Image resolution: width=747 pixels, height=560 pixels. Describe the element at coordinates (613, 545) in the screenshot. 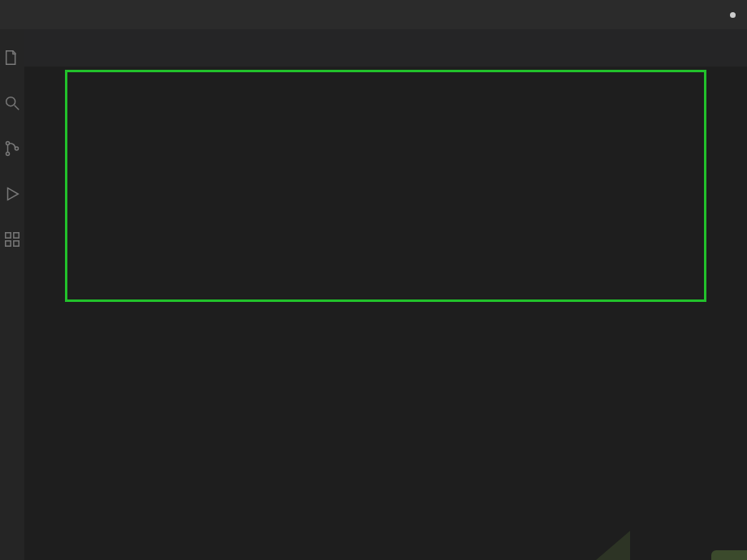

I see `watermark-decoration` at that location.